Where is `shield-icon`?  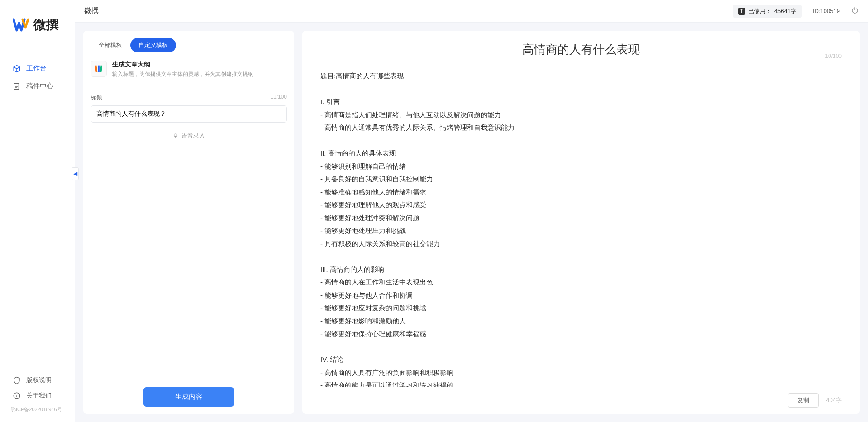
shield-icon is located at coordinates (17, 380).